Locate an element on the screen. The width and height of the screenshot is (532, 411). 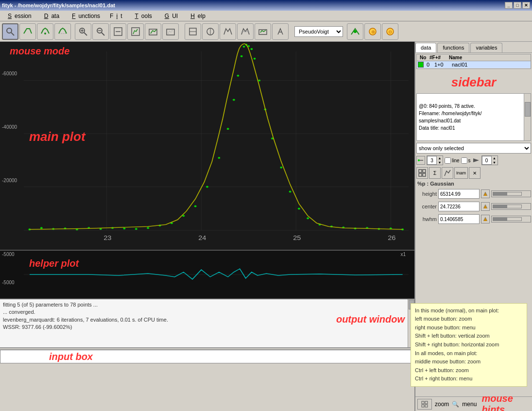
line-checkbox is located at coordinates (448, 160).